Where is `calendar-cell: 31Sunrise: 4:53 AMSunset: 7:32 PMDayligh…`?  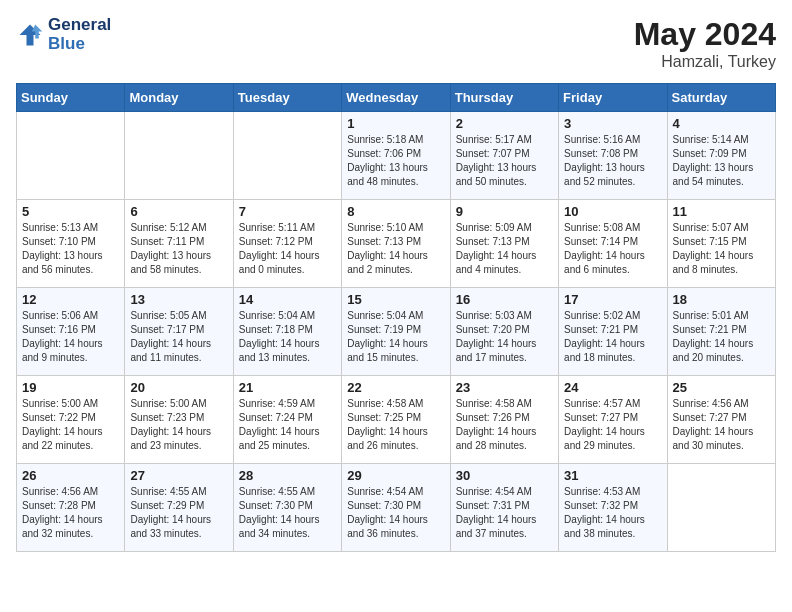
calendar-cell: 31Sunrise: 4:53 AMSunset: 7:32 PMDayligh… is located at coordinates (613, 508).